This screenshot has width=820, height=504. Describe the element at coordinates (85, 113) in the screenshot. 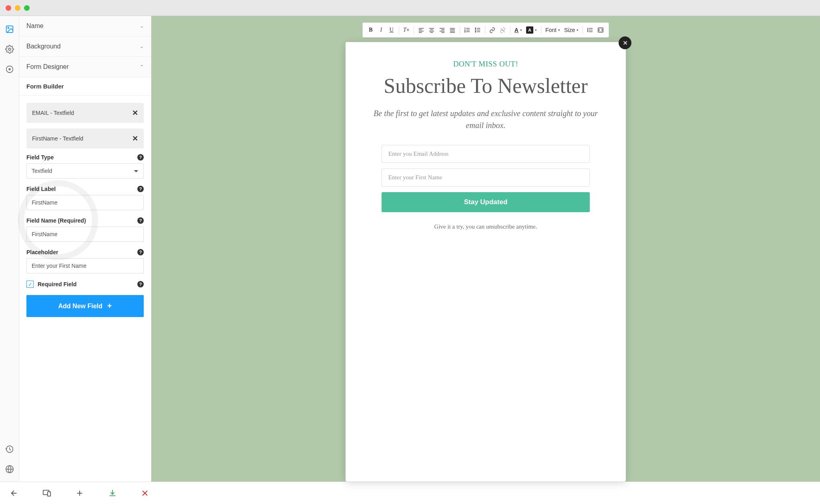

I see `field-chip-email: EMAIL - Textfield ✕` at that location.